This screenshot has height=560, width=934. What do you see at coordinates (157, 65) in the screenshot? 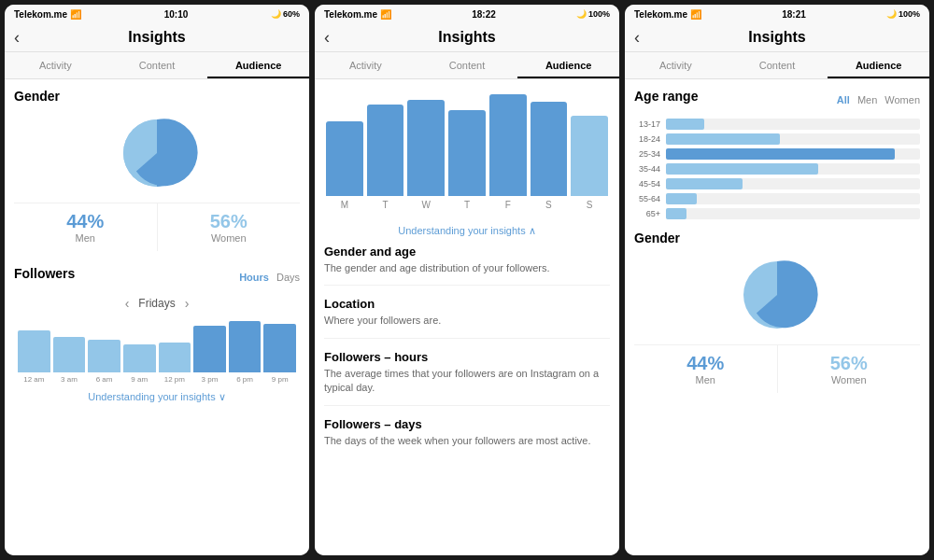
I see `tabs-1: Activity Content Audience` at bounding box center [157, 65].